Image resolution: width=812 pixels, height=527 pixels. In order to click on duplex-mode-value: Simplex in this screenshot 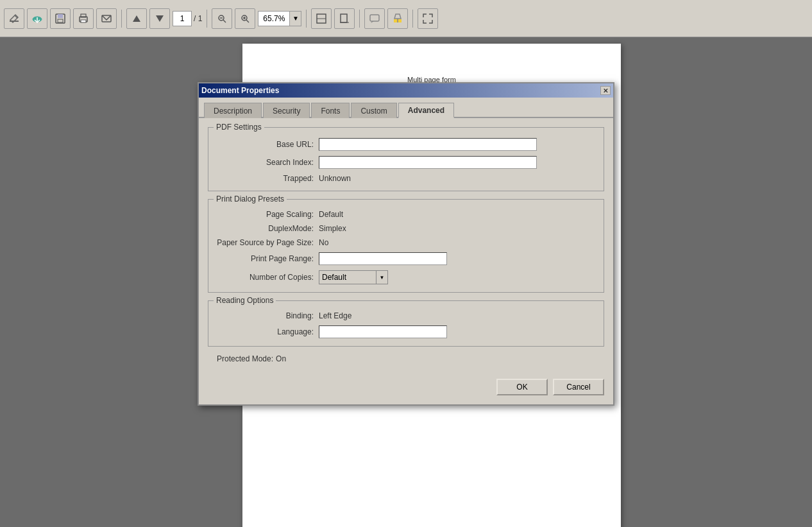, I will do `click(332, 229)`.